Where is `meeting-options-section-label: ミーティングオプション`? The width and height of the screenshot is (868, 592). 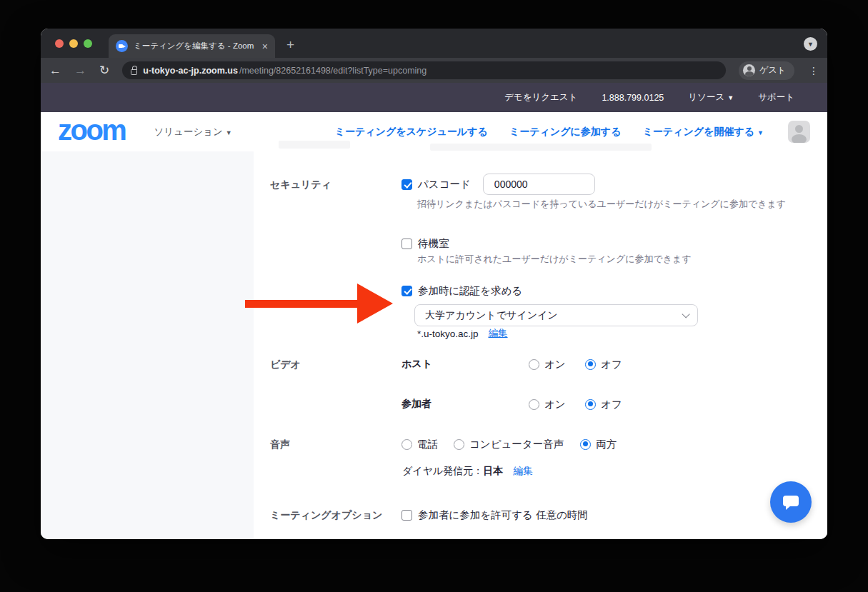
meeting-options-section-label: ミーティングオプション is located at coordinates (326, 516).